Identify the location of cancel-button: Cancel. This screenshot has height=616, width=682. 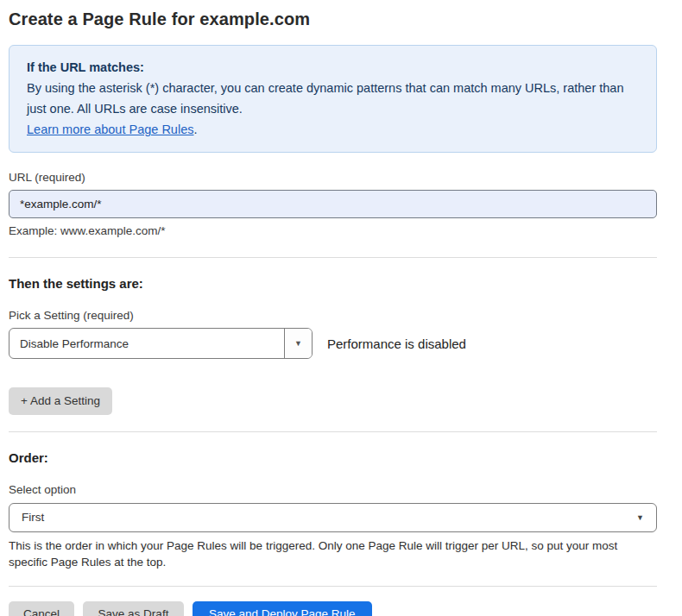
(41, 609).